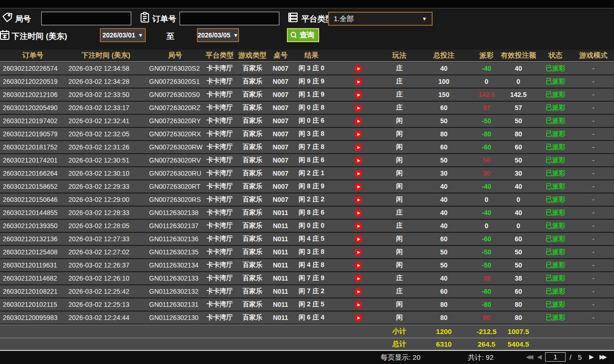  I want to click on result-cell: 闲 7 庄 8, so click(311, 147).